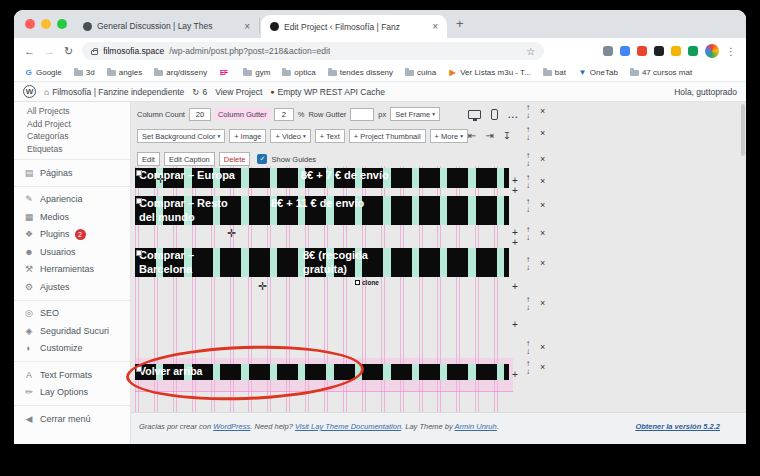 The height and width of the screenshot is (476, 760). What do you see at coordinates (661, 72) in the screenshot?
I see `bookmark-item: 47 cursos mat` at bounding box center [661, 72].